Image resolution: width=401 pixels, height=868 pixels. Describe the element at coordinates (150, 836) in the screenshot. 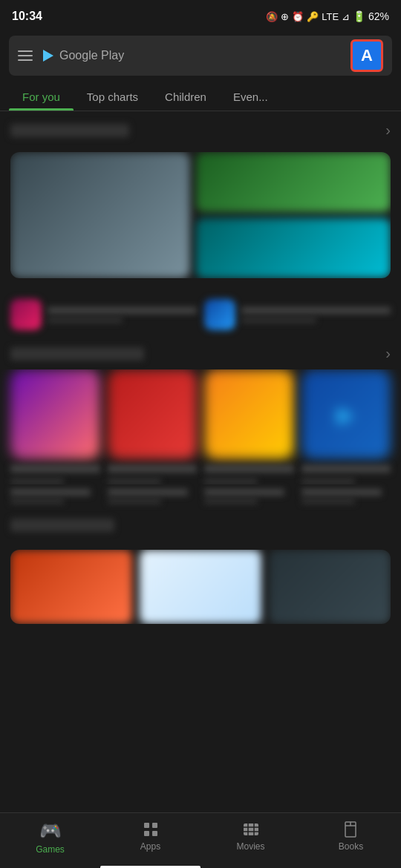

I see `nav-item-apps: Apps` at that location.